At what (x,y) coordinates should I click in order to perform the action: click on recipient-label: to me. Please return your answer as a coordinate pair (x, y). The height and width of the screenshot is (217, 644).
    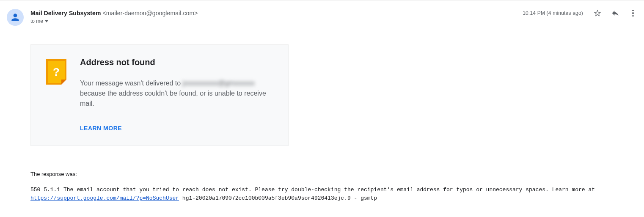
    Looking at the image, I should click on (37, 21).